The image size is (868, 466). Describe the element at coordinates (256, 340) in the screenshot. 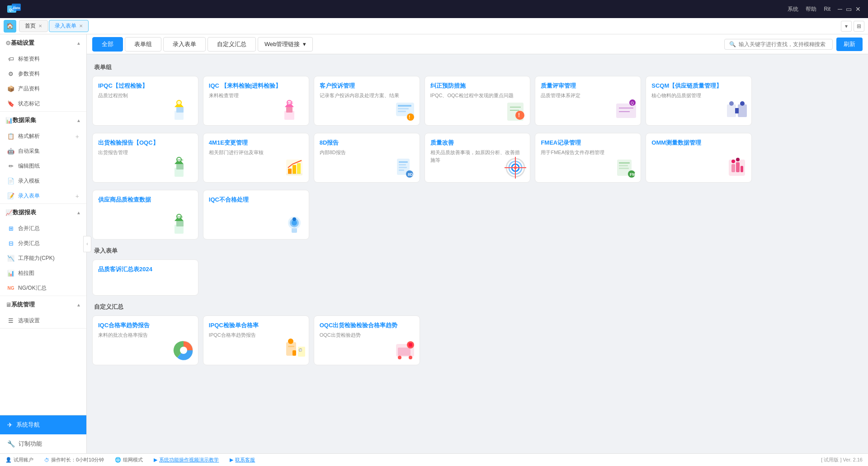

I see `card-ipqc-pass: IPQC检验单合格率 IPQC合格率趋势报告 💬` at that location.